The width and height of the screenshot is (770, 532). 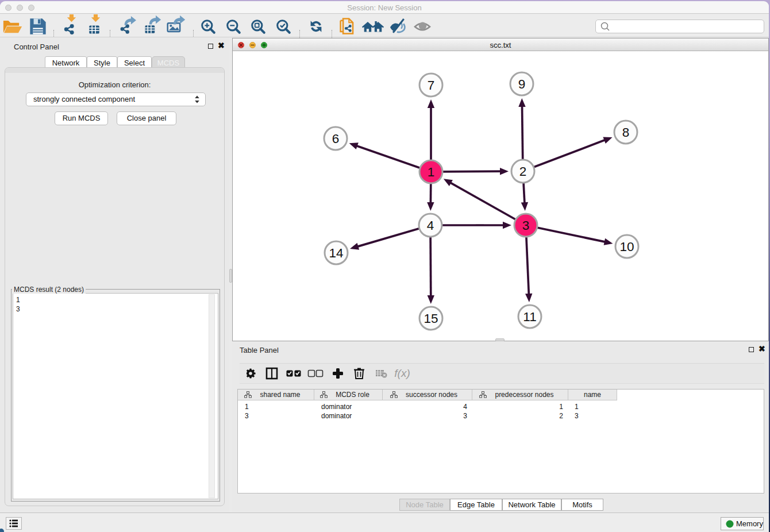 What do you see at coordinates (336, 253) in the screenshot?
I see `svg-text: 14` at bounding box center [336, 253].